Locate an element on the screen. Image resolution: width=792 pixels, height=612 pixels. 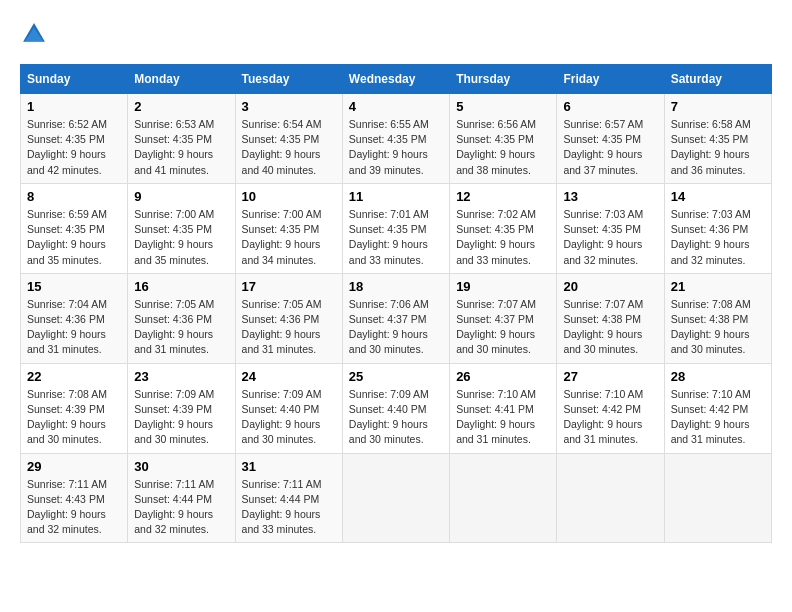
calendar-cell: 22Sunrise: 7:08 AMSunset: 4:39 PMDayligh… is located at coordinates (74, 408).